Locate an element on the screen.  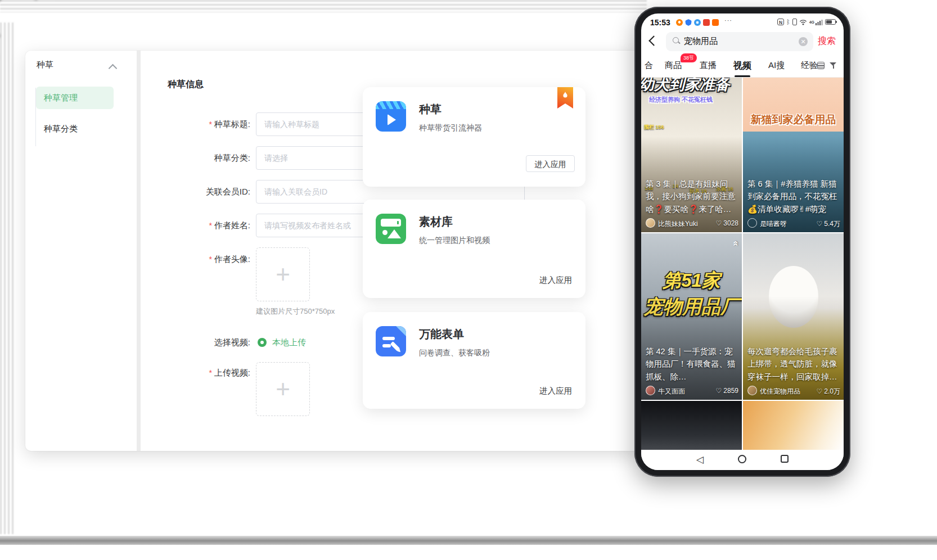
app-card-desc: 种草带货引流神器 is located at coordinates (451, 128).